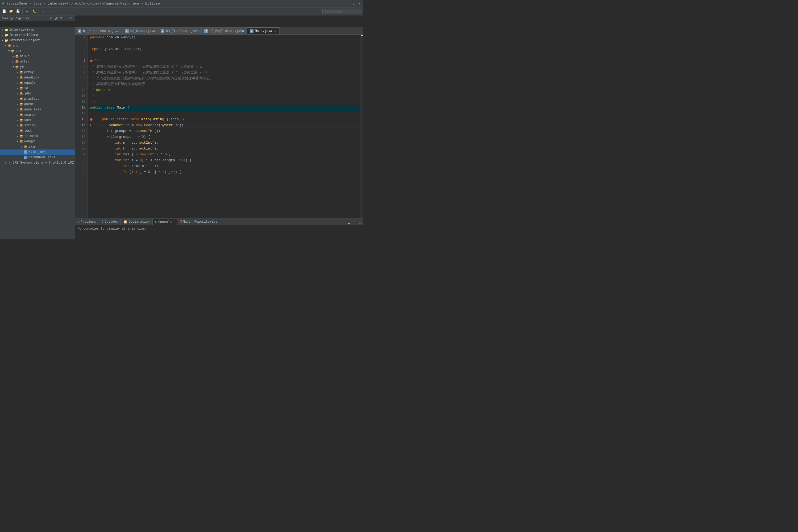  I want to click on sidebar-item-offer: ▶ 📦 offer, so click(37, 62).